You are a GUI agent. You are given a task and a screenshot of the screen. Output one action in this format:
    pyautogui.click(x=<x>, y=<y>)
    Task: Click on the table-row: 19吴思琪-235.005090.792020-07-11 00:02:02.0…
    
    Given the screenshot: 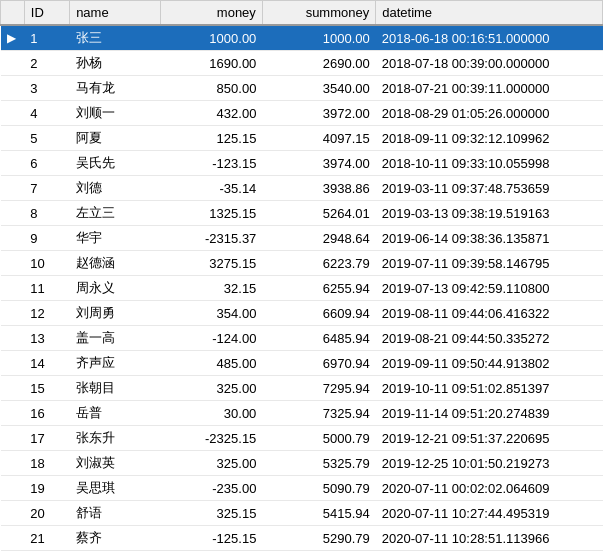 What is the action you would take?
    pyautogui.click(x=302, y=488)
    